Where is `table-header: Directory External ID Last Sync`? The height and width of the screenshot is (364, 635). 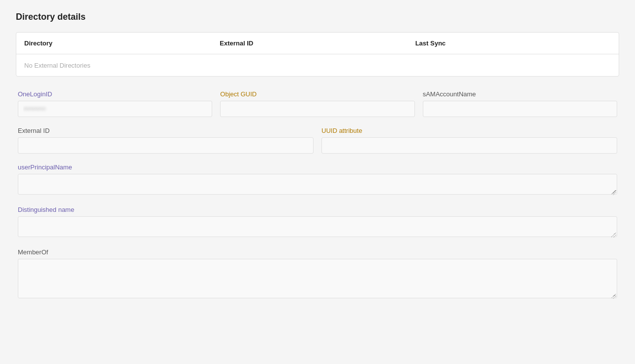
table-header: Directory External ID Last Sync is located at coordinates (318, 43).